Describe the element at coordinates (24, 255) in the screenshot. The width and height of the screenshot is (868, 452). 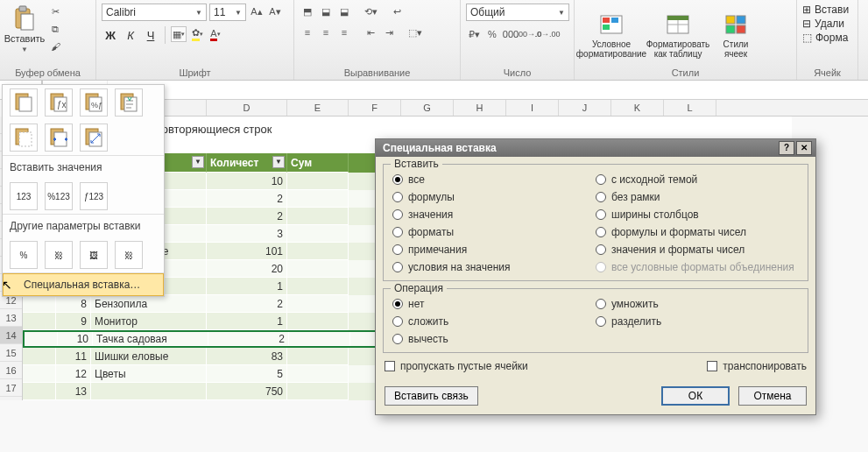
I see `paste-other-fmt: %` at that location.